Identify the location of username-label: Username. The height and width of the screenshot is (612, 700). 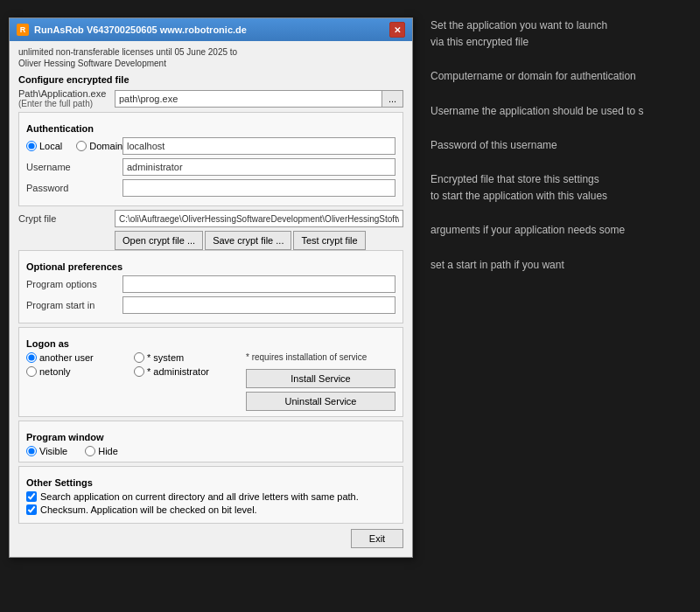
(74, 167).